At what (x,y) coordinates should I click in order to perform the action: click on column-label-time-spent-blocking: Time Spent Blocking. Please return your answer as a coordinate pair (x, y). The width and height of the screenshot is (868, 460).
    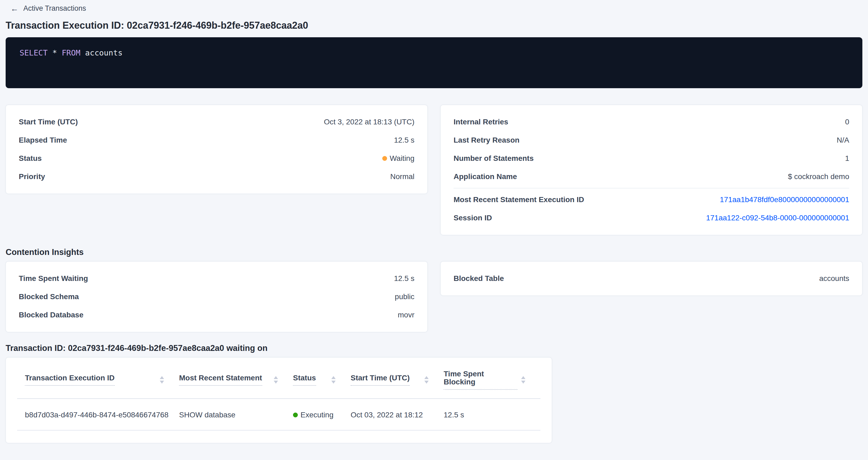
    Looking at the image, I should click on (480, 380).